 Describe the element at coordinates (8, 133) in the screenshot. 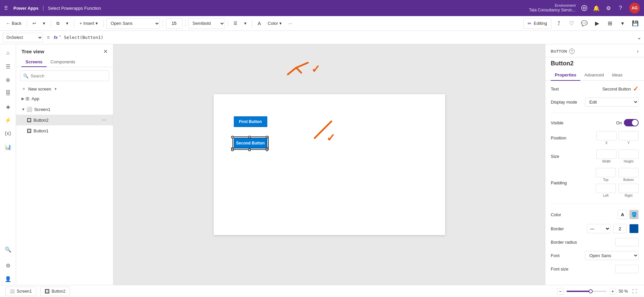

I see `nav-variables-icon: (x)` at that location.